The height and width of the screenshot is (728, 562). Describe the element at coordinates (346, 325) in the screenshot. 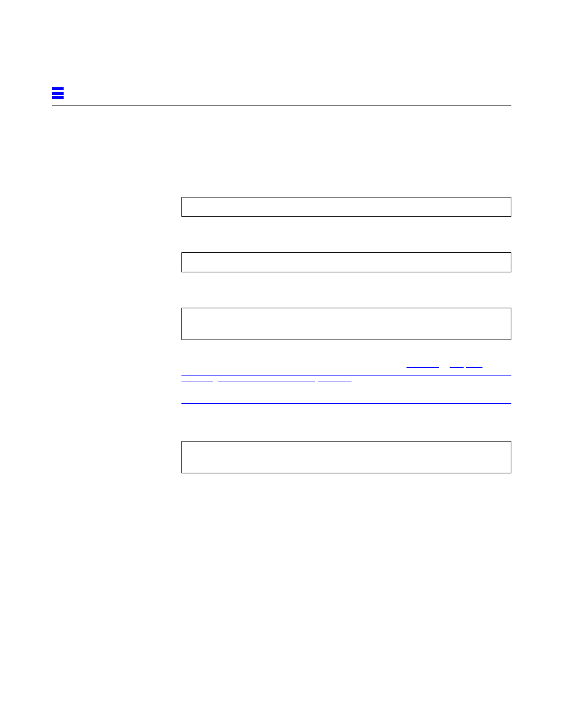

I see `codebox-3-wrap: # cd /cdrom/cdrom0/SMCC # ls` at that location.